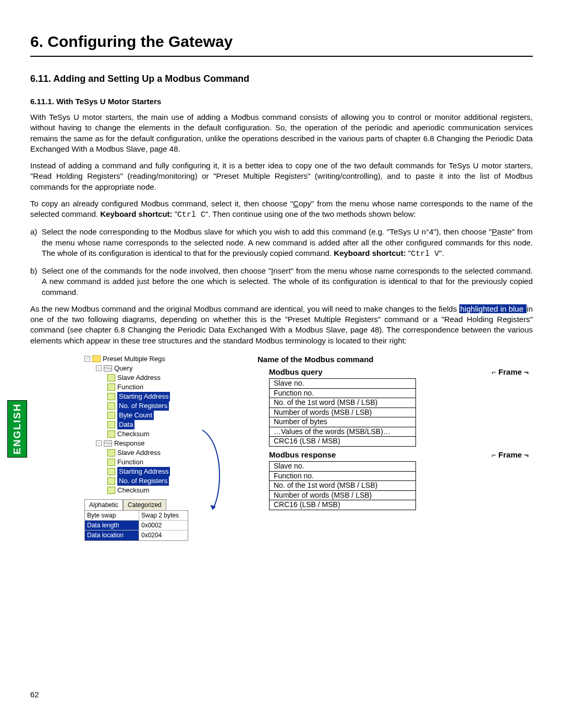 This screenshot has height=728, width=563. What do you see at coordinates (145, 504) in the screenshot?
I see `tab-categorized: Categorized` at bounding box center [145, 504].